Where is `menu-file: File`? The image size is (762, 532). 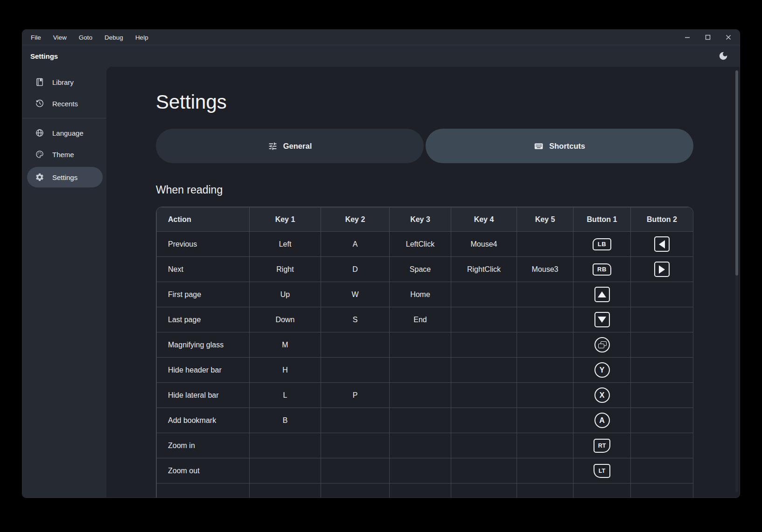
menu-file: File is located at coordinates (36, 37).